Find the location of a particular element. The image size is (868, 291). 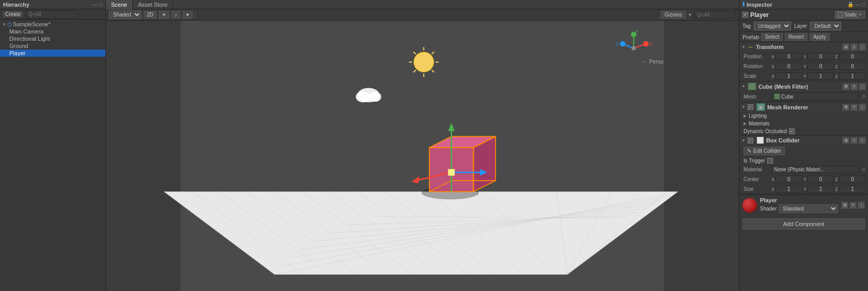

scale-x-input is located at coordinates (789, 76).